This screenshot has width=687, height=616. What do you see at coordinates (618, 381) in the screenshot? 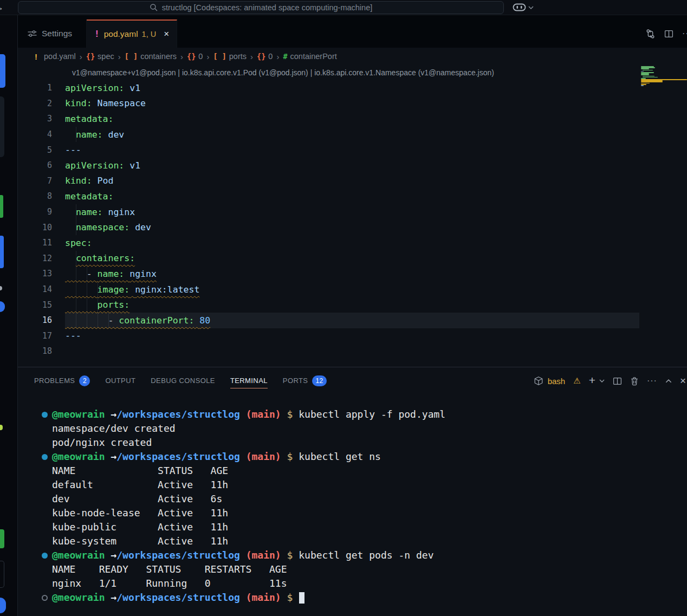
I see `split-terminal-icon` at bounding box center [618, 381].